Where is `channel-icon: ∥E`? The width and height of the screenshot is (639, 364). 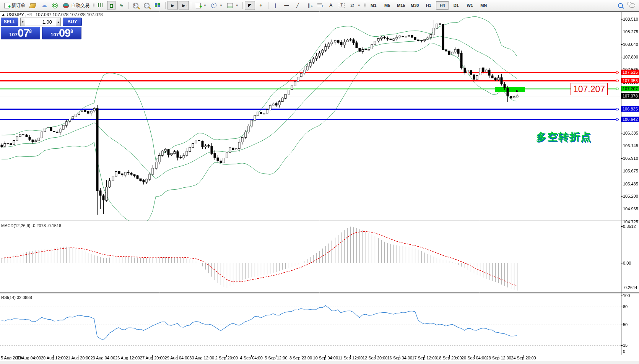
channel-icon: ∥E is located at coordinates (309, 5).